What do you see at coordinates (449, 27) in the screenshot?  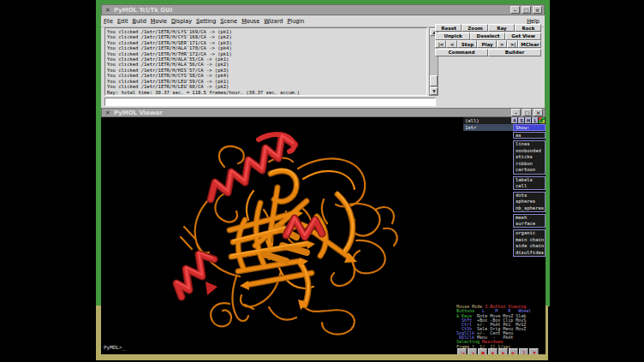 I see `button-label: Reset` at bounding box center [449, 27].